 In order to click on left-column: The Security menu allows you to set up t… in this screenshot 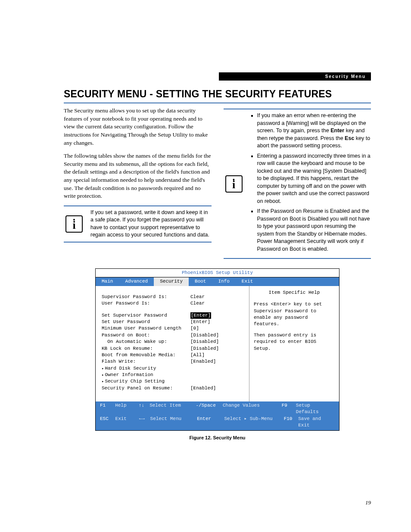, I will do `click(138, 183)`.